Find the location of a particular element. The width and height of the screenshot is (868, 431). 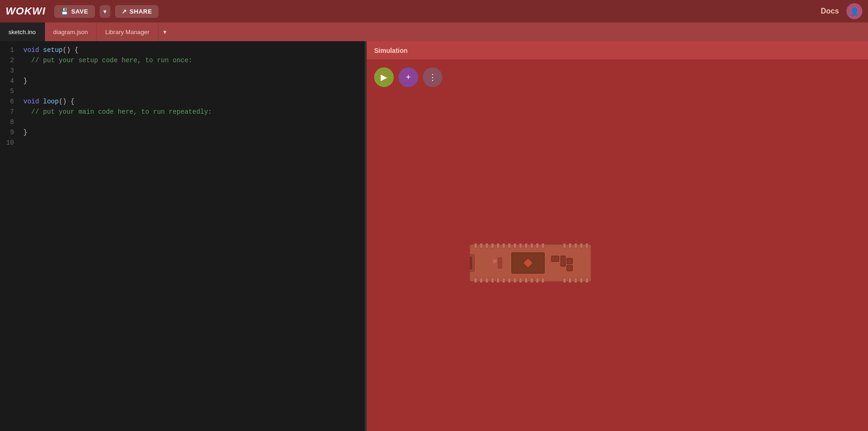

topbar-right: Docs 👤 is located at coordinates (842, 11).